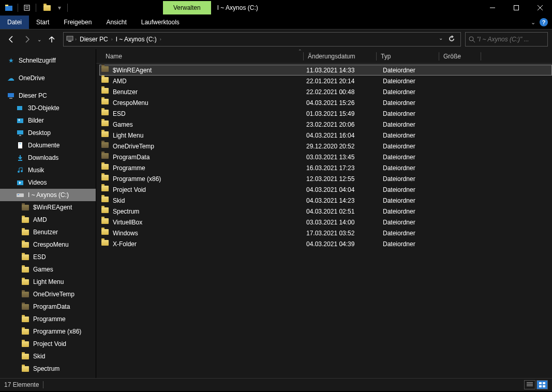 The width and height of the screenshot is (552, 392). I want to click on file-row: $WinREAgent11.03.2021 14:33Dateiordner, so click(326, 70).